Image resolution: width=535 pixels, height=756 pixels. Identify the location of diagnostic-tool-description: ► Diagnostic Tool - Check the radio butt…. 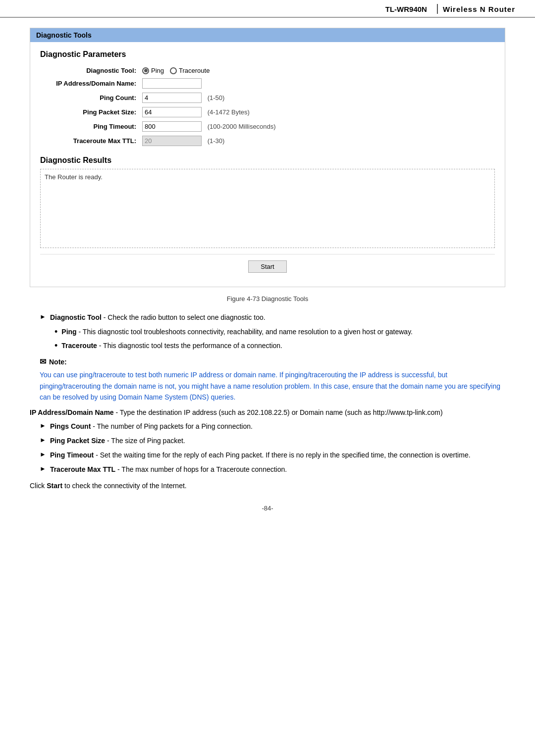
(268, 318).